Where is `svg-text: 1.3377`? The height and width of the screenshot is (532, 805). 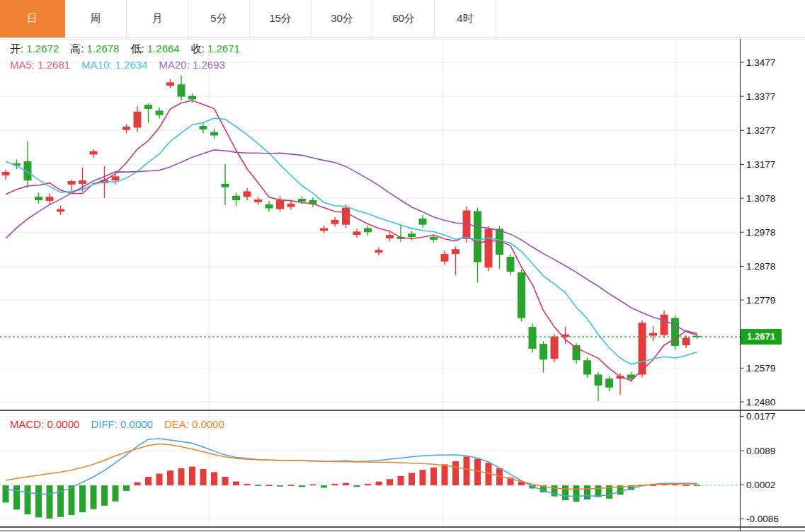
svg-text: 1.3377 is located at coordinates (760, 96).